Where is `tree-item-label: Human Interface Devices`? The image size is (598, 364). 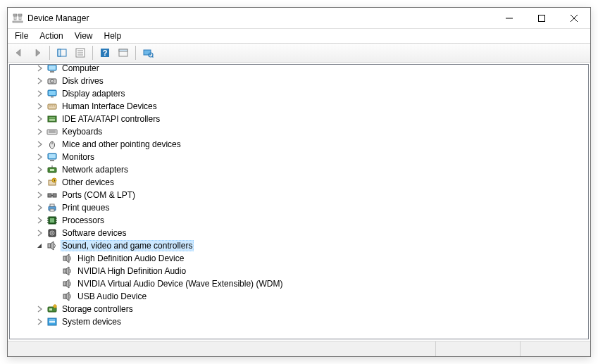
tree-item-label: Human Interface Devices is located at coordinates (110, 106).